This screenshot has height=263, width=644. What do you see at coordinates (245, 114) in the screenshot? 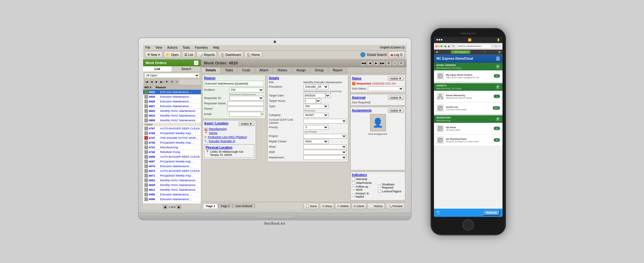
I see `email-input` at bounding box center [245, 114].